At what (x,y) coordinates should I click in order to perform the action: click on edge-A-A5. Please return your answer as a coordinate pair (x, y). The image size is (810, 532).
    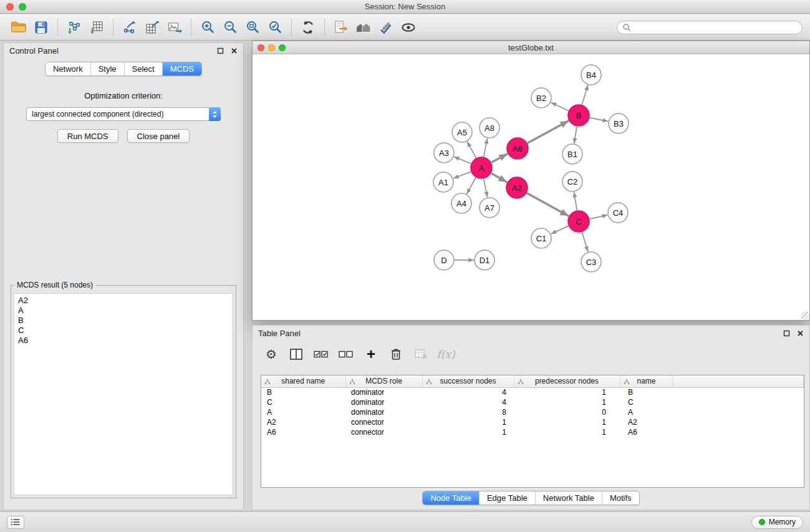
    Looking at the image, I should click on (471, 150).